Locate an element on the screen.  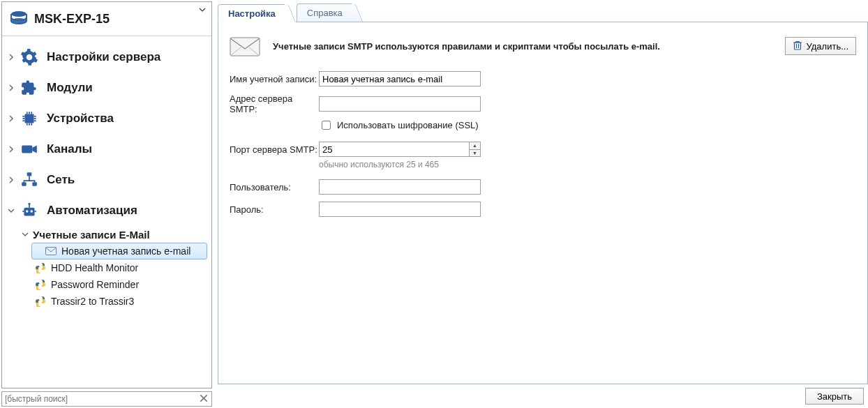
label-password: Пароль: is located at coordinates (274, 209).